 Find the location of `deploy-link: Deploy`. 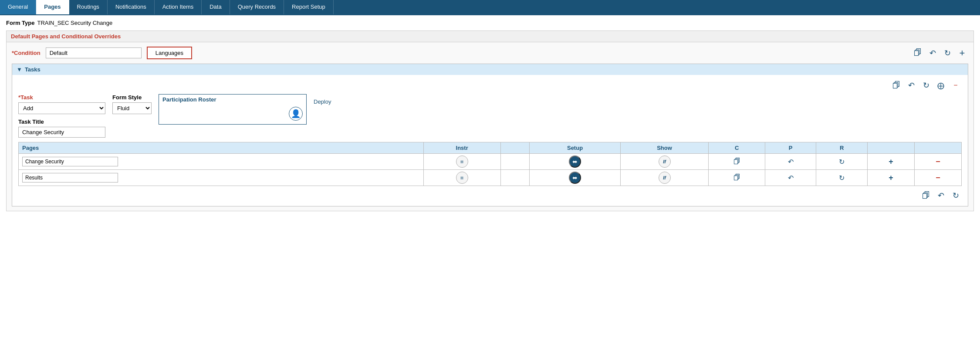

deploy-link: Deploy is located at coordinates (322, 102).